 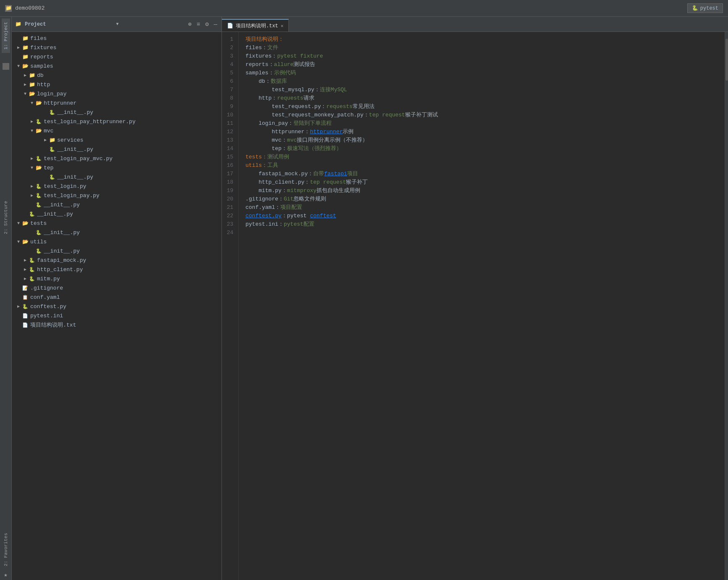 I want to click on tree-item-tests: ▼ tests, so click(x=117, y=223).